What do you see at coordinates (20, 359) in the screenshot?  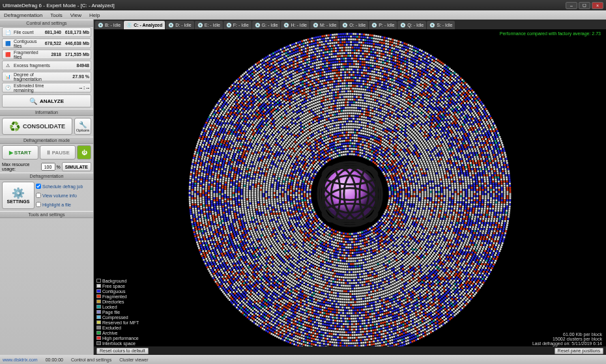 I see `website-link: www.disktrix.com` at bounding box center [20, 359].